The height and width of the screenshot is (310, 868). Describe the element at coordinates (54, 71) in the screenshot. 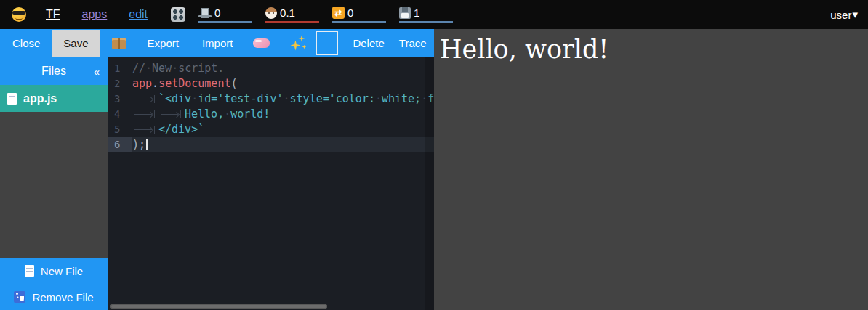

I see `files-header-label: Files` at that location.